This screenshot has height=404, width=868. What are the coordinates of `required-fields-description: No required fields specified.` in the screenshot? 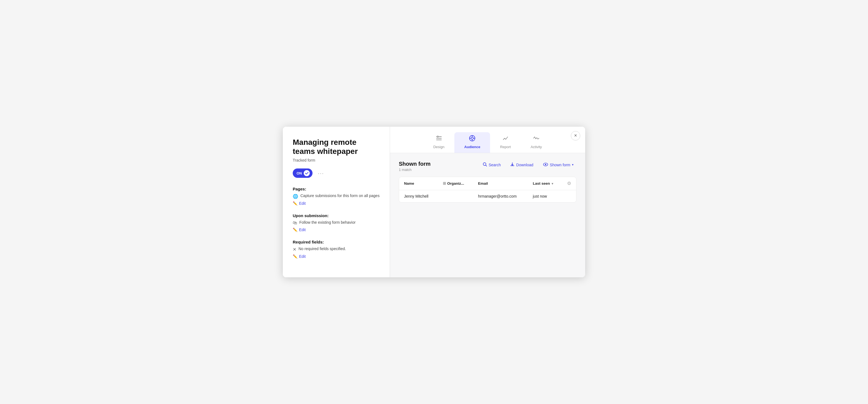 It's located at (322, 249).